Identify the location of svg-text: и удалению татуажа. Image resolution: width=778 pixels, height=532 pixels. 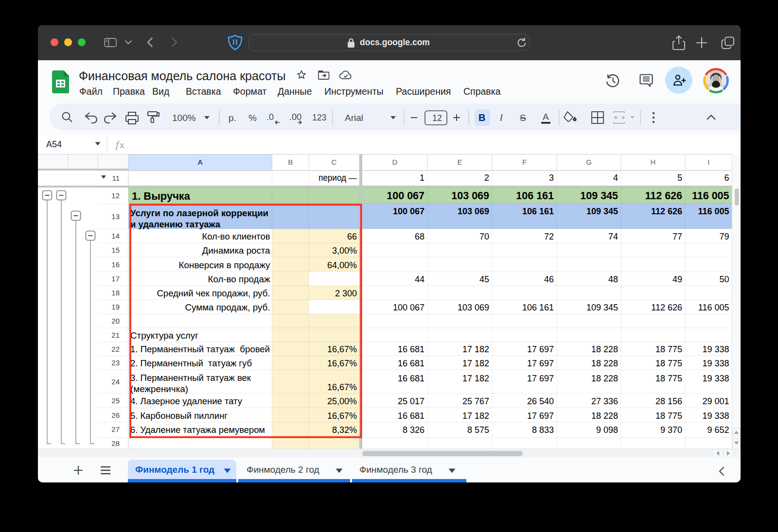
(176, 224).